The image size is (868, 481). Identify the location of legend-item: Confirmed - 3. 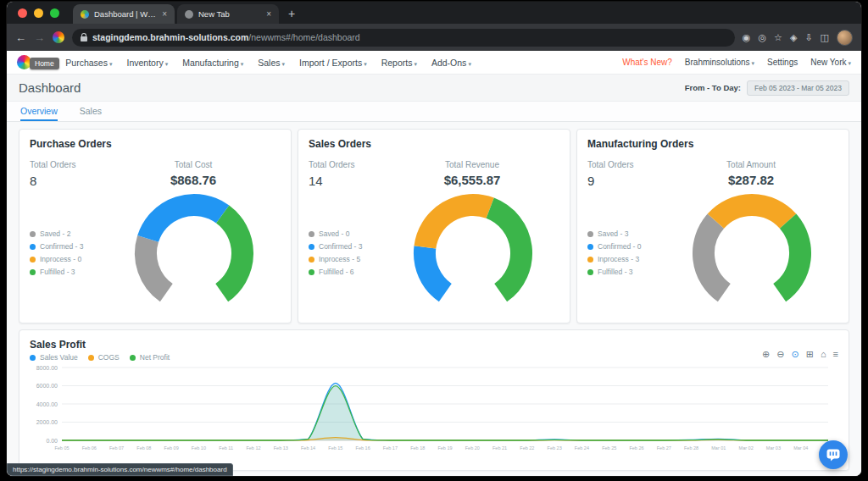
(336, 246).